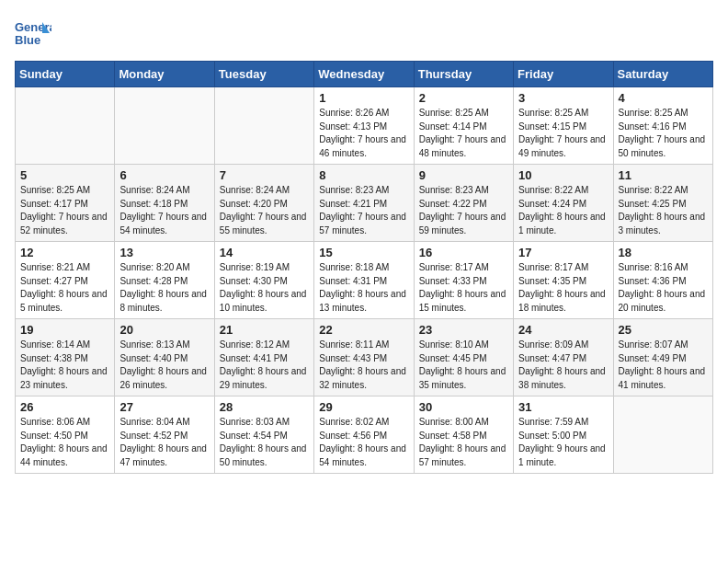 This screenshot has height=563, width=728. I want to click on calendar-cell: 16Sunrise: 8:17 AMSunset: 4:33 PMDayligh…, so click(463, 281).